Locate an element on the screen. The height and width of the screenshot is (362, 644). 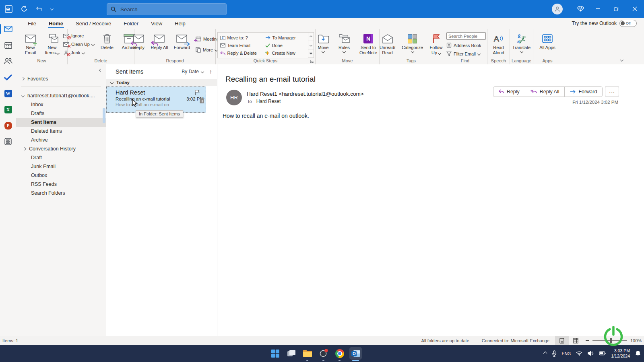
all-apps-button: All Apps is located at coordinates (547, 41).